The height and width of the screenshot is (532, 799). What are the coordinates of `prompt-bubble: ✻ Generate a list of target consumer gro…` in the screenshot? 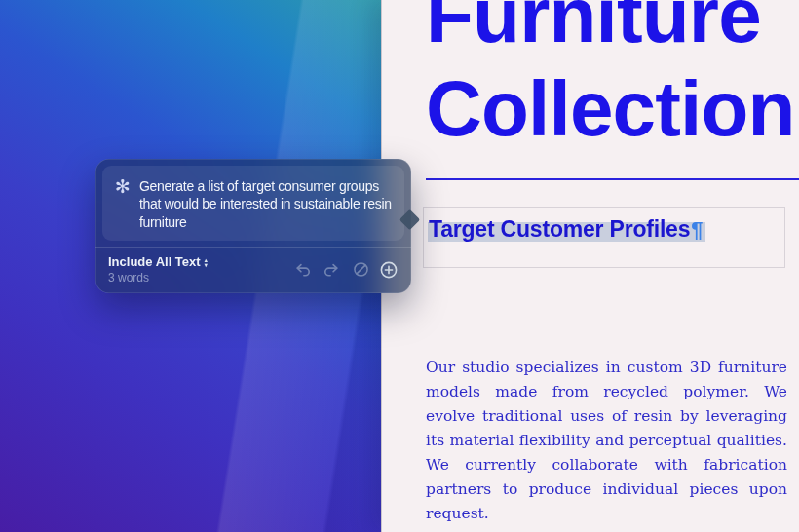 It's located at (253, 203).